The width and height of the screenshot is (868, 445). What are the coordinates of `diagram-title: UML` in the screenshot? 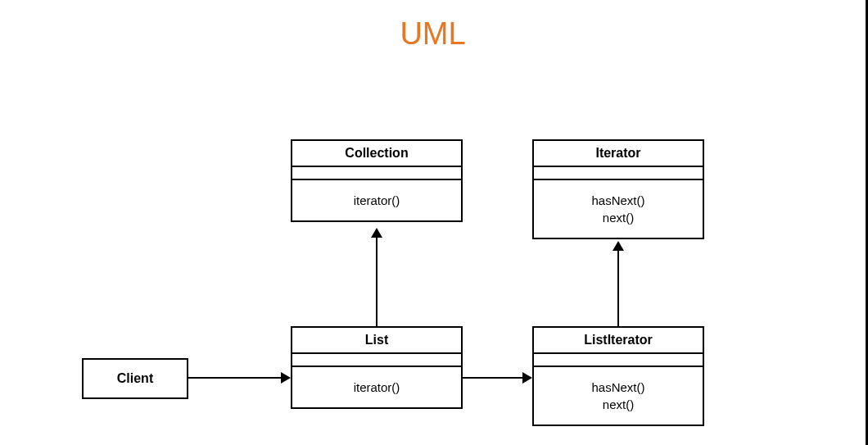 It's located at (432, 34).